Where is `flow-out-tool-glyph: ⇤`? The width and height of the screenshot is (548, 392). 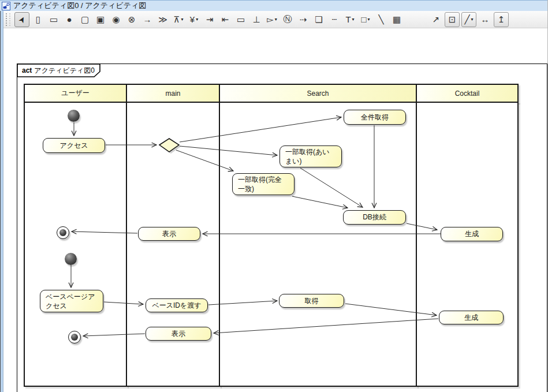
flow-out-tool-glyph: ⇤ is located at coordinates (225, 20).